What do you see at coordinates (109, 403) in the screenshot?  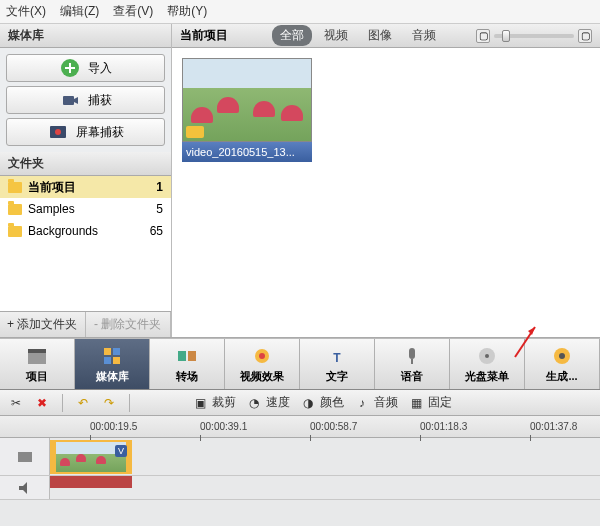 I see `redo-button: ↷` at bounding box center [109, 403].